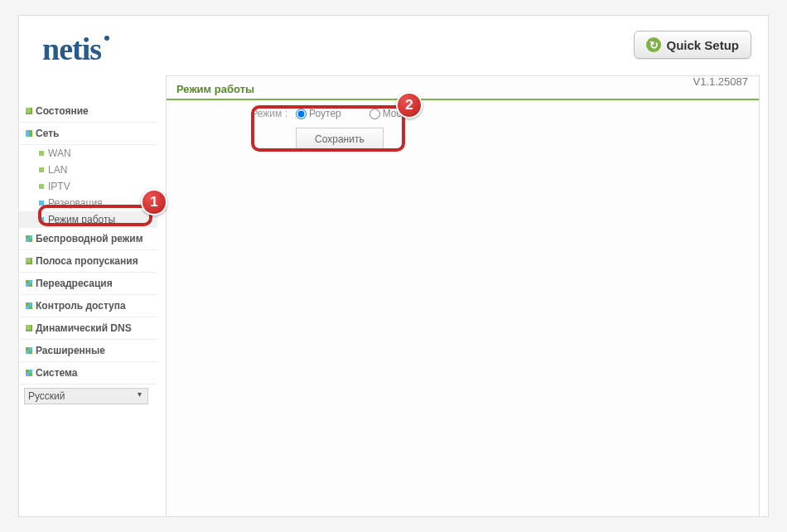  What do you see at coordinates (75, 283) in the screenshot?
I see `sidebar-item-label: Переадресация` at bounding box center [75, 283].